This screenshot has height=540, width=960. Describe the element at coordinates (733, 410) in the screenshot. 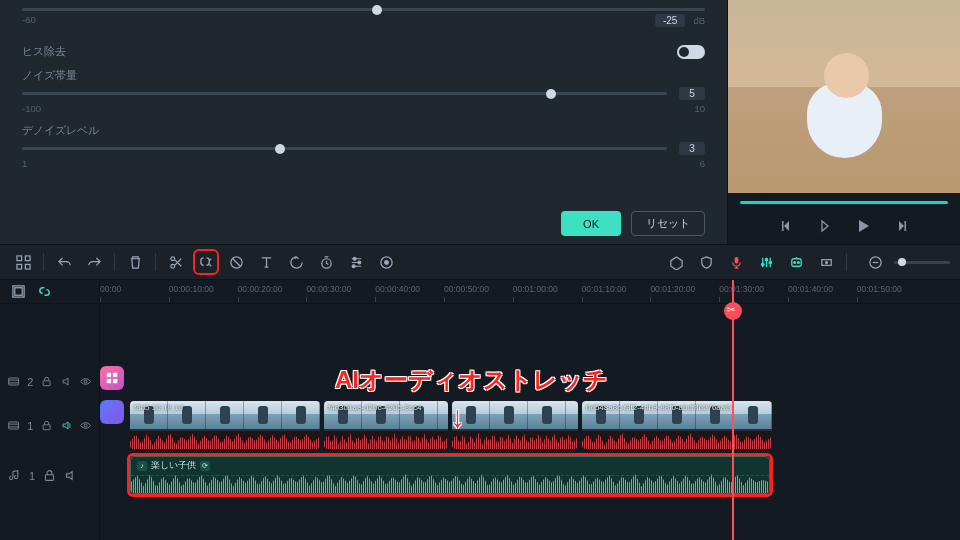

I see `playhead: ✂` at that location.